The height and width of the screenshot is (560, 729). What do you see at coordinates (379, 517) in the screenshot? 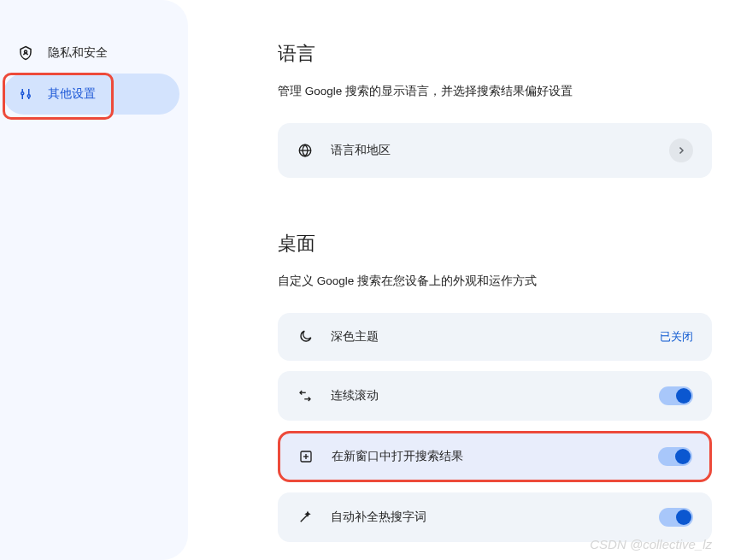
I see `card-label: 自动补全热搜字词` at bounding box center [379, 517].